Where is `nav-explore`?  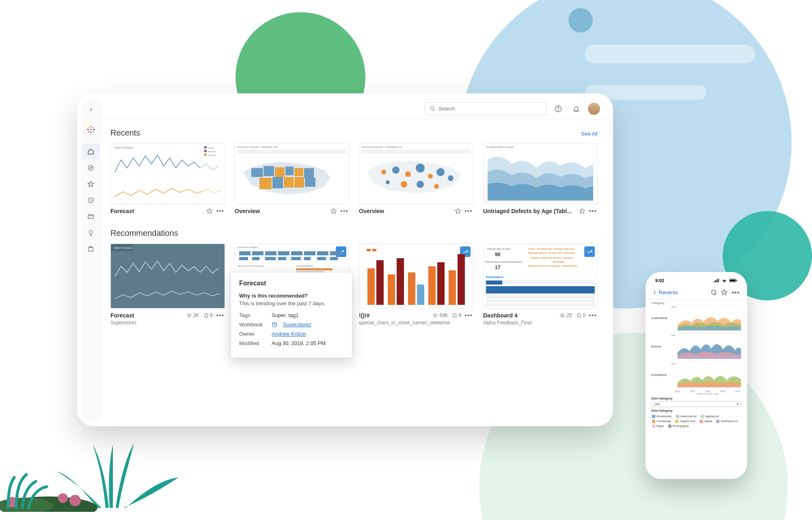 nav-explore is located at coordinates (91, 168).